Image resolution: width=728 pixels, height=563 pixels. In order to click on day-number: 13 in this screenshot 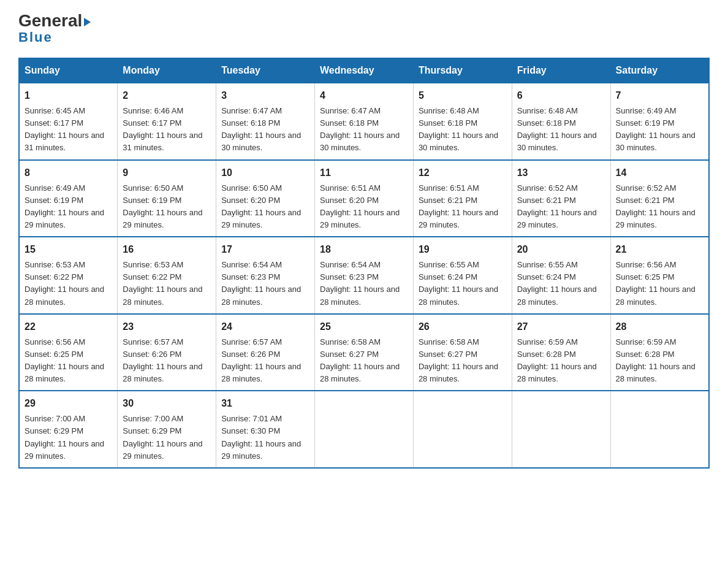, I will do `click(561, 173)`.